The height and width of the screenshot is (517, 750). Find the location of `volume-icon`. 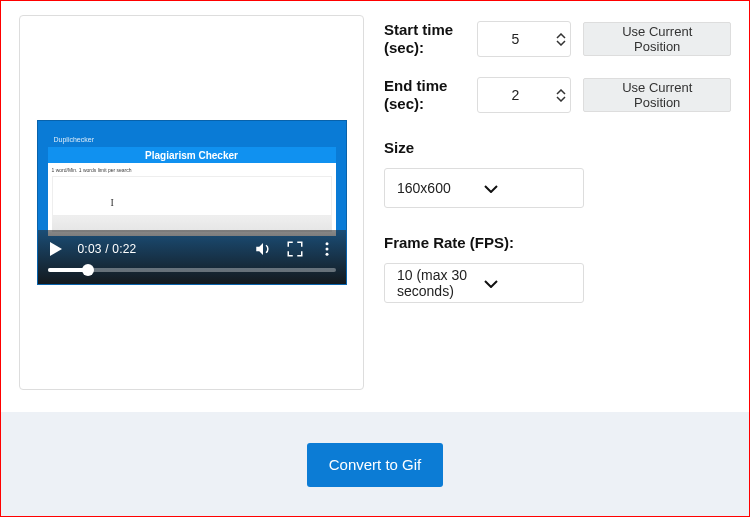

volume-icon is located at coordinates (263, 249).